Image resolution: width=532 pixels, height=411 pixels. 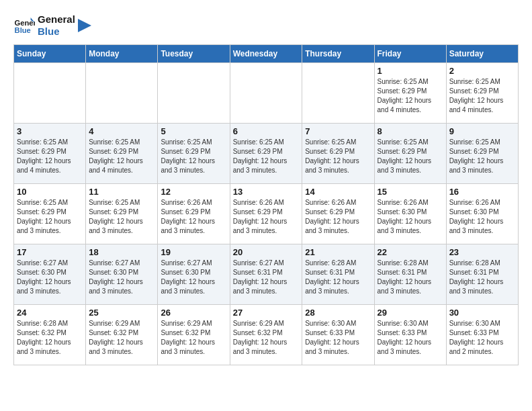 What do you see at coordinates (266, 335) in the screenshot?
I see `calendar-cell: 27Sunrise: 6:29 AM Sunset: 6:32 PM Dayli…` at bounding box center [266, 335].